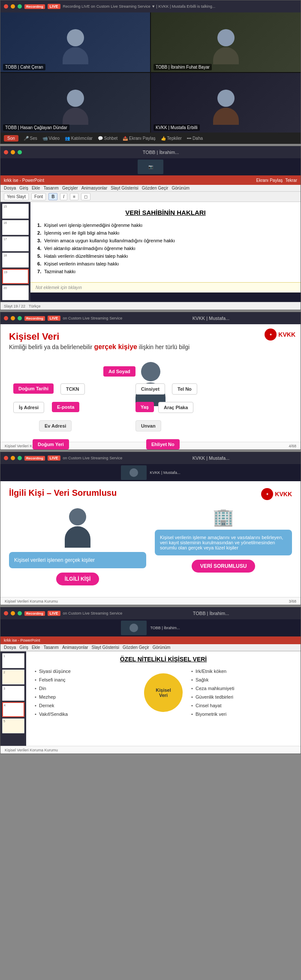  What do you see at coordinates (136, 648) in the screenshot?
I see `menu5-gozden: Gözden Geçir` at bounding box center [136, 648].